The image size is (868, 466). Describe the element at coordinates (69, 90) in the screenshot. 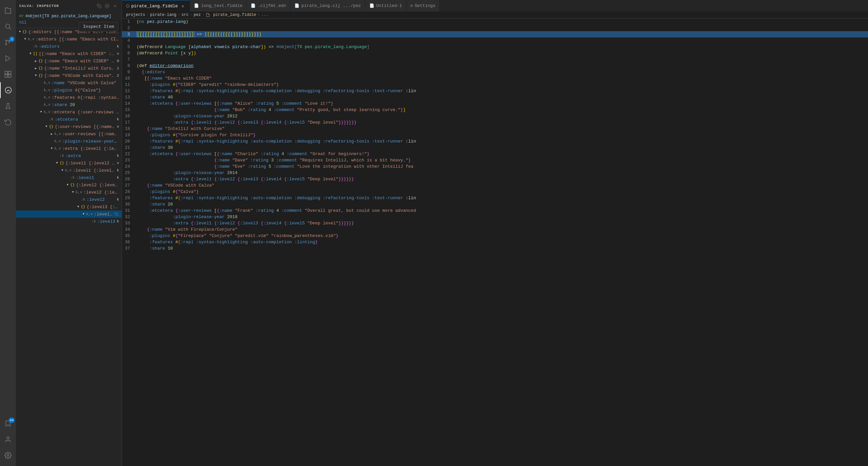

I see `tree-item-9: k,v :plugins #{"Calva"}` at that location.